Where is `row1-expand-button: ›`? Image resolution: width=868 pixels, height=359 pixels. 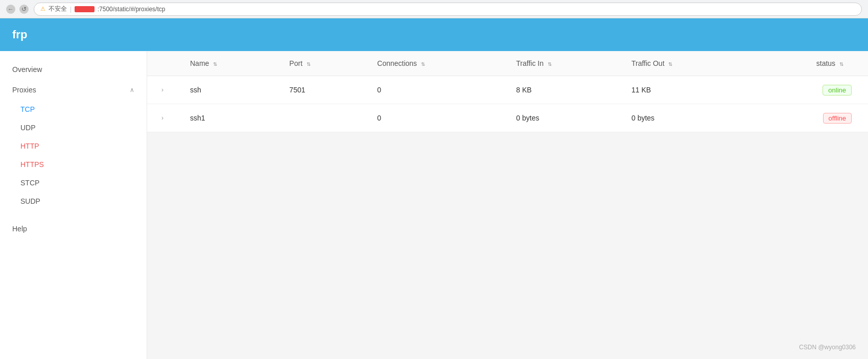
row1-expand-button: › is located at coordinates (162, 90).